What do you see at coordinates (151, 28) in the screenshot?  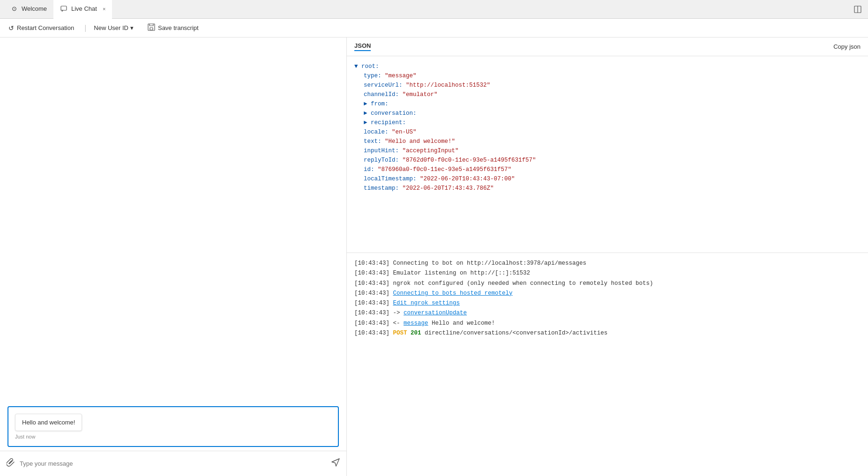 I see `save-icon` at bounding box center [151, 28].